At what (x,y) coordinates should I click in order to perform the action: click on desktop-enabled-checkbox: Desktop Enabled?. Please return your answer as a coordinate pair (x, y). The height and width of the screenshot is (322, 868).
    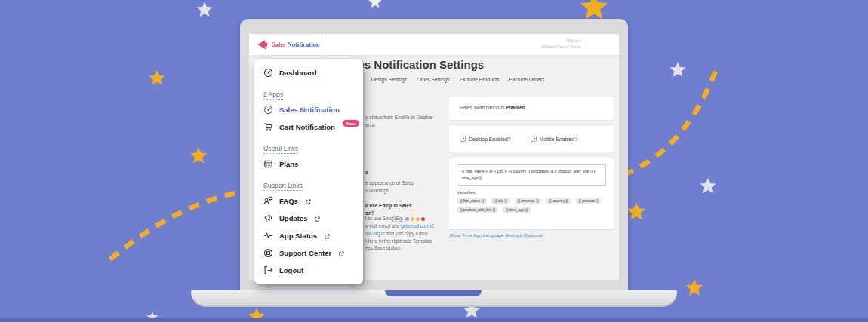
    Looking at the image, I should click on (485, 139).